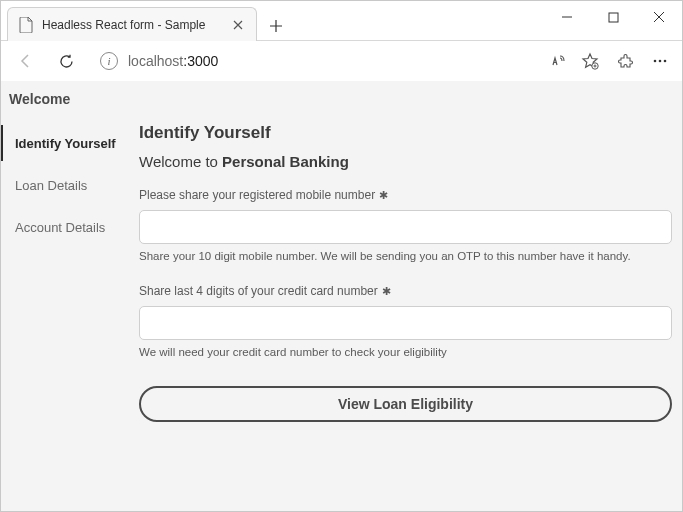  Describe the element at coordinates (342, 61) in the screenshot. I see `address-bar: i localhost:3000` at that location.